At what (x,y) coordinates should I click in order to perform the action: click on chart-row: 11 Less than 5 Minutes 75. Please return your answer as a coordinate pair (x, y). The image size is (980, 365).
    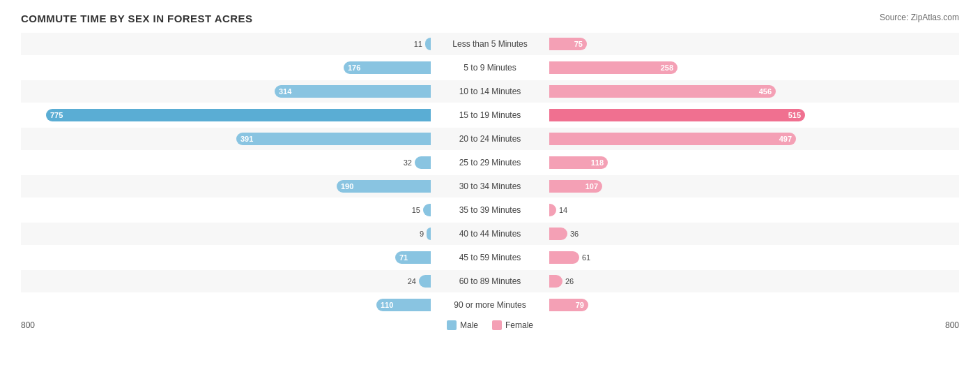
    Looking at the image, I should click on (490, 44).